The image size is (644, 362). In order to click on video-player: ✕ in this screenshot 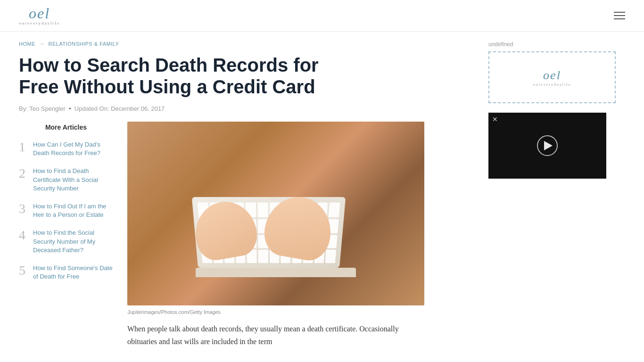, I will do `click(547, 146)`.